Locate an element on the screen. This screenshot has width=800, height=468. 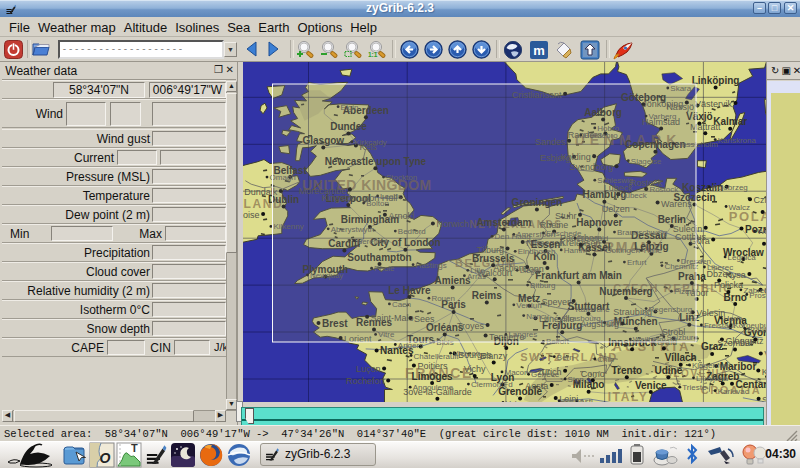
svg-text: Karlskrona is located at coordinates (738, 140).